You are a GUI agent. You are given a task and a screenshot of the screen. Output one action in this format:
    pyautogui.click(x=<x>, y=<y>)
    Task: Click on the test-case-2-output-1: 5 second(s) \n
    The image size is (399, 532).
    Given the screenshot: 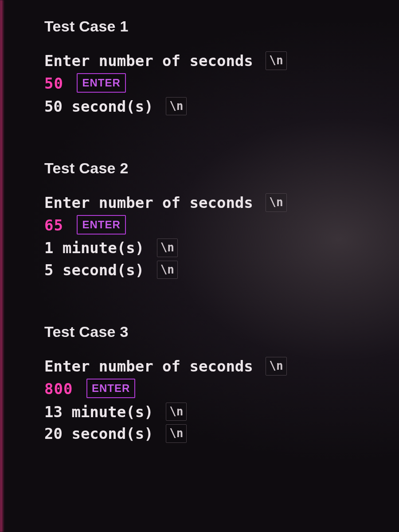 What is the action you would take?
    pyautogui.click(x=213, y=270)
    